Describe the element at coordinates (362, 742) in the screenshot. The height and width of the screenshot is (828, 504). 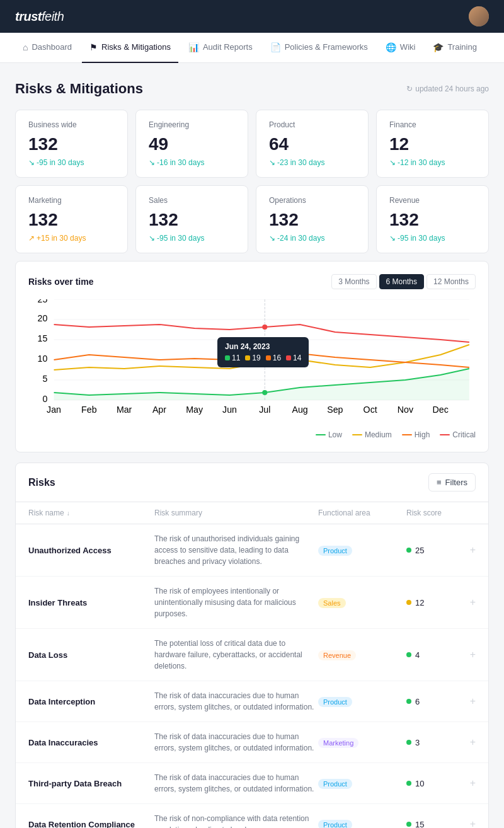
I see `functional-area: Marketing` at that location.